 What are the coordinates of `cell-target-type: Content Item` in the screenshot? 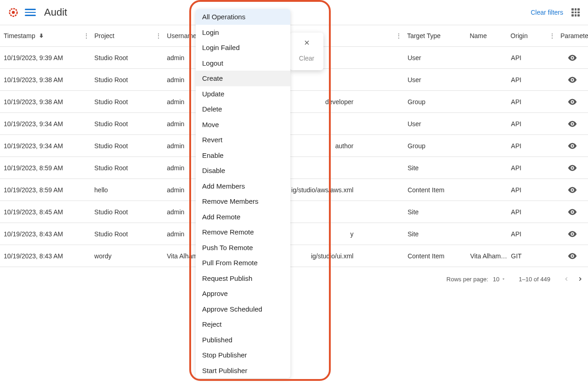 It's located at (435, 190).